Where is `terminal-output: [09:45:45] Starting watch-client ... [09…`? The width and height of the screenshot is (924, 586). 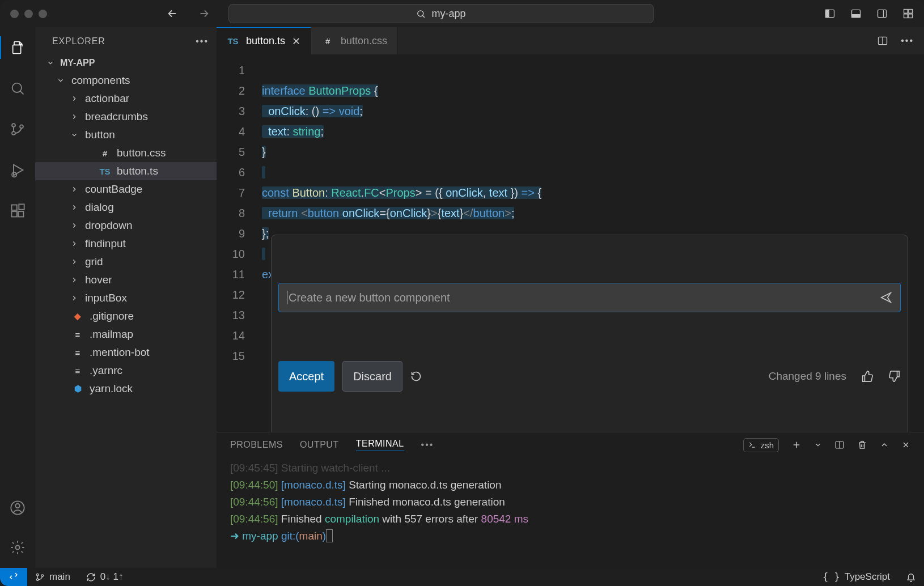
terminal-output: [09:45:45] Starting watch-client ... [09… is located at coordinates (570, 512).